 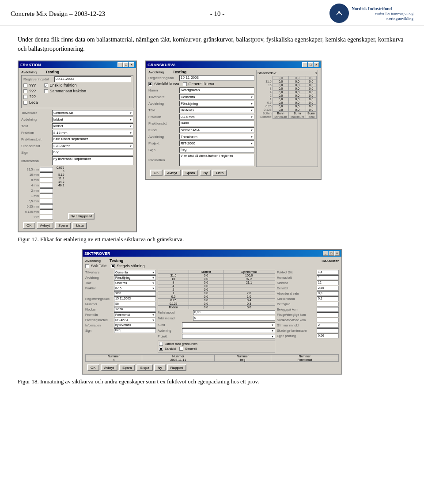 What do you see at coordinates (93, 80) in the screenshot?
I see `fraktion-reg-input: 09-11-2003` at bounding box center [93, 80].